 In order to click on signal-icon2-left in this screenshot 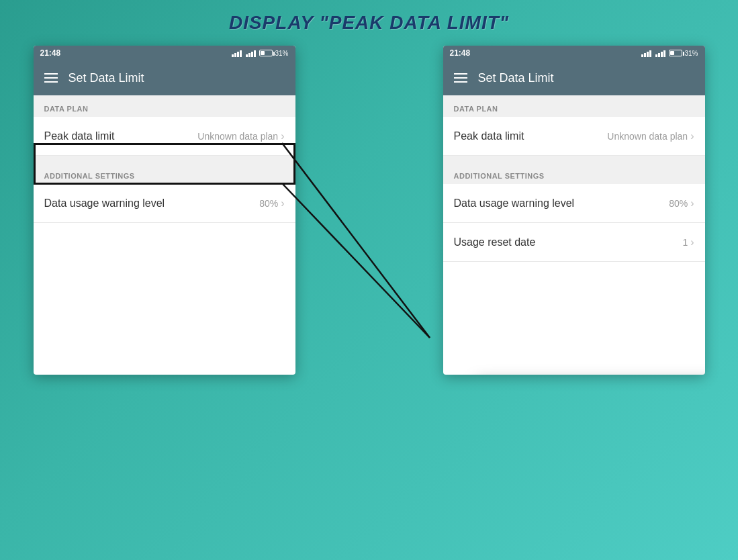, I will do `click(251, 53)`.